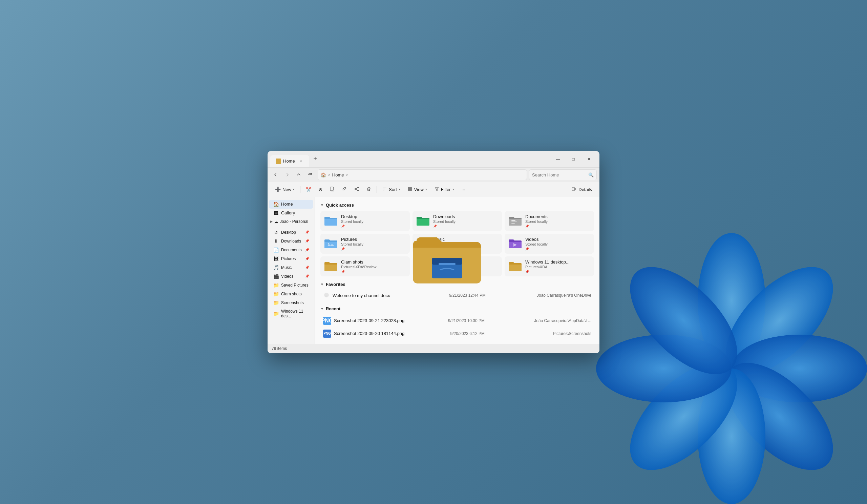 The image size is (867, 504). Describe the element at coordinates (423, 266) in the screenshot. I see `screenshots-folder-icon` at that location.